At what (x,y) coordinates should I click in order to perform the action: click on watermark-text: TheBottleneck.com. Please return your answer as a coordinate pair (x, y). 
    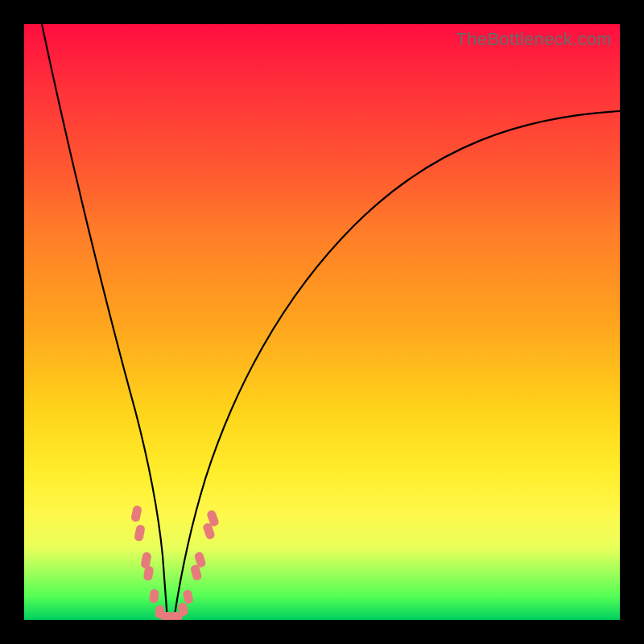
    Looking at the image, I should click on (535, 39).